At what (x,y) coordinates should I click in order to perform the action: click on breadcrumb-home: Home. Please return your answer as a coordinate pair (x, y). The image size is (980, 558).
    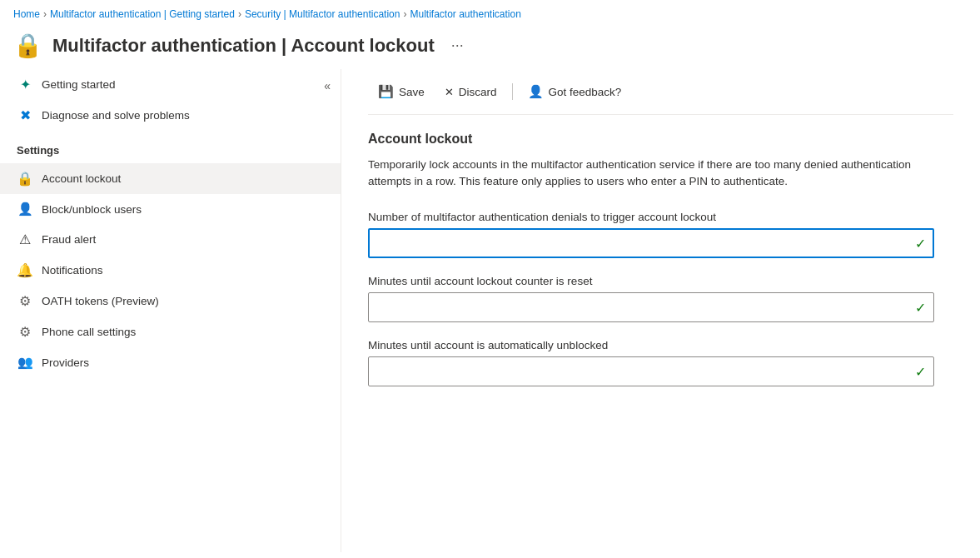
    Looking at the image, I should click on (27, 14).